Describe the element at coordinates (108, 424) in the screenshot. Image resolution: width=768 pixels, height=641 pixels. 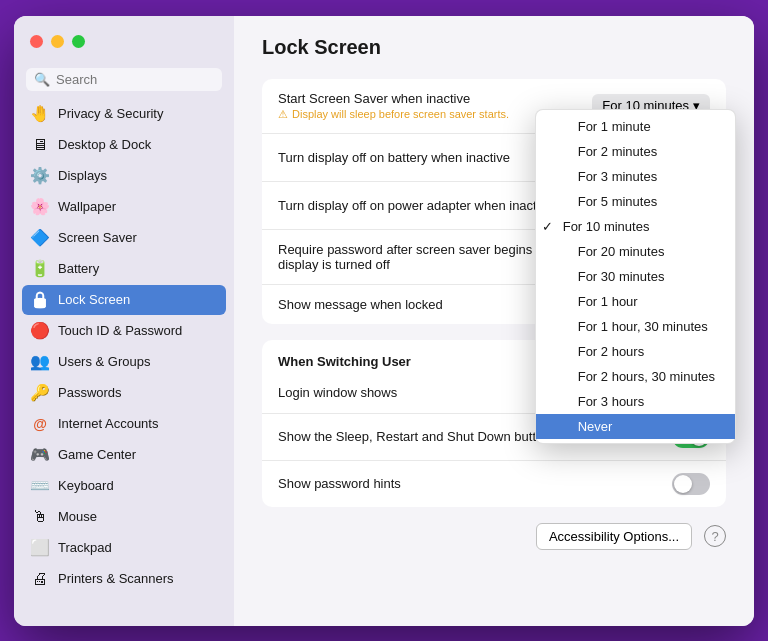
I see `sidebar-item-label: Internet Accounts` at that location.